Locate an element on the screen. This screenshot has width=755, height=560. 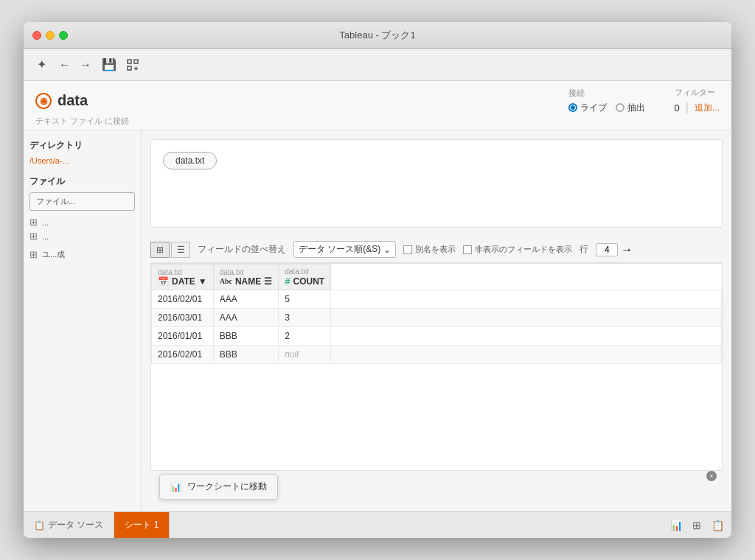
list-view-button: ☰ is located at coordinates (181, 250).